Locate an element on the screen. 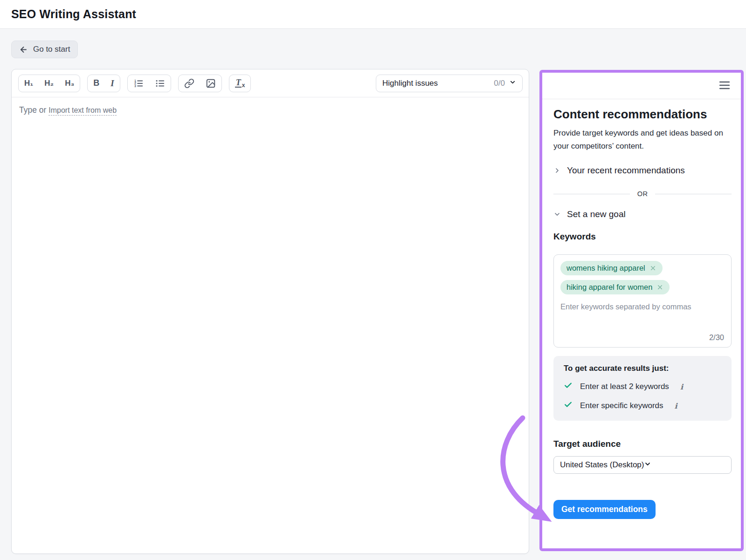  chevron-right-icon is located at coordinates (557, 171).